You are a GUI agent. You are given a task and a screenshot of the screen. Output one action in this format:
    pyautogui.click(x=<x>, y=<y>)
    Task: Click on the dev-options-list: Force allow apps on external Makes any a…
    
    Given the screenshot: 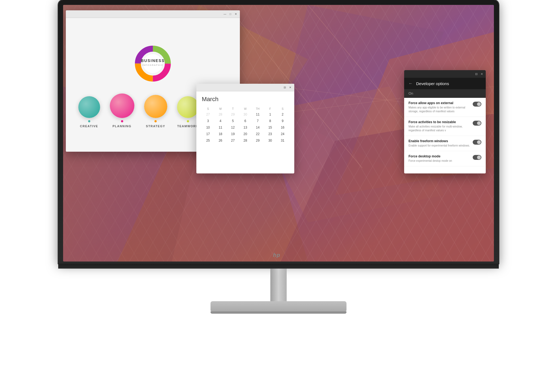 What is the action you would take?
    pyautogui.click(x=445, y=132)
    